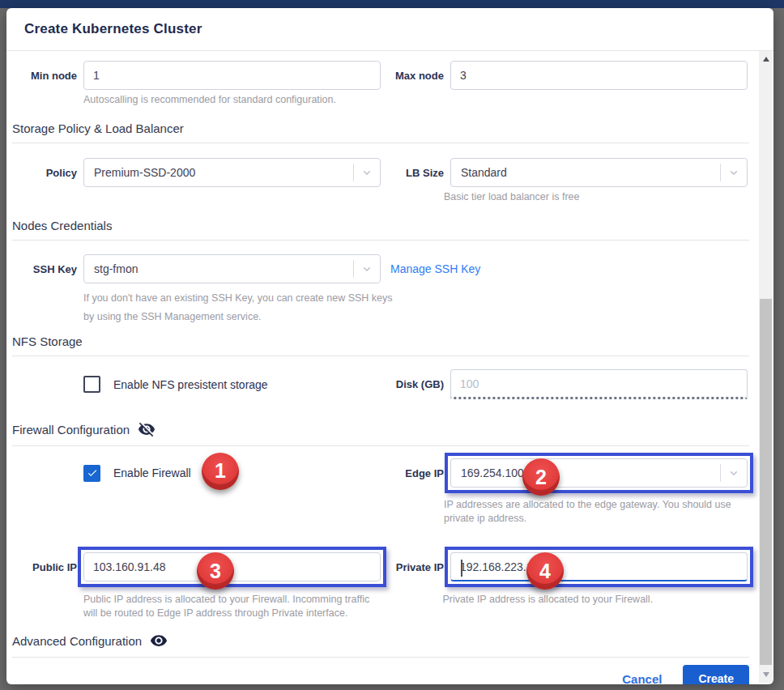  What do you see at coordinates (381, 133) in the screenshot?
I see `storage-section-heading: Storage Policy & Load Balancer` at bounding box center [381, 133].